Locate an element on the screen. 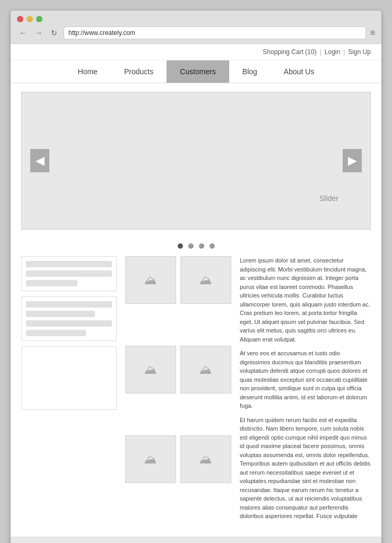 The image size is (392, 543). browser-menu-icon: ≡ is located at coordinates (372, 33).